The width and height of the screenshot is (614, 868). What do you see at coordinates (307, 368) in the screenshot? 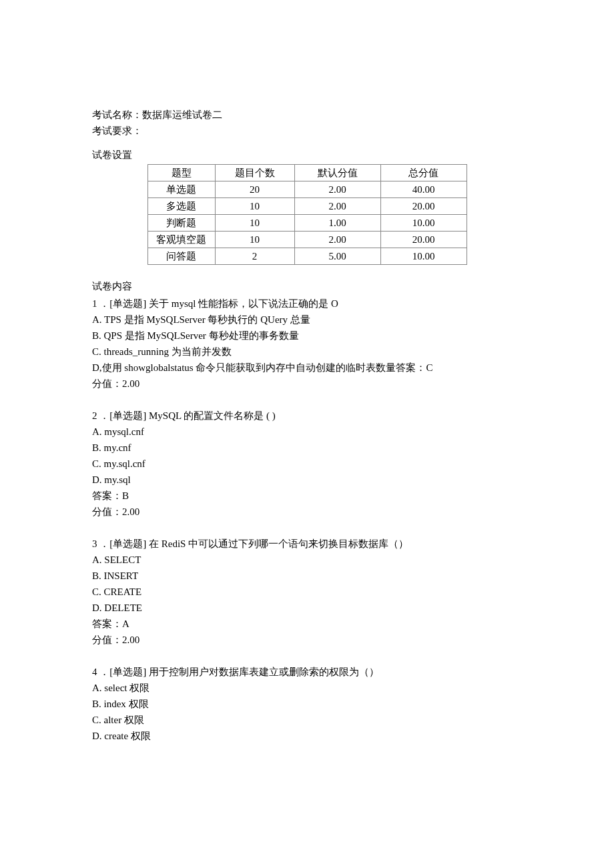
I see `q1-option-d-and-answer: D,使用 showglobalstatus 命令只能获取到内存中自动创建的临时表…` at bounding box center [307, 368].